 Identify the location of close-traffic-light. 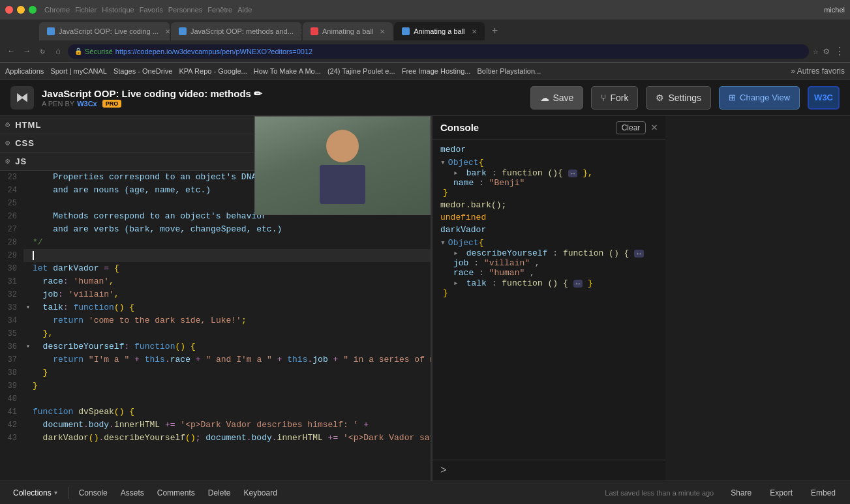
(9, 10).